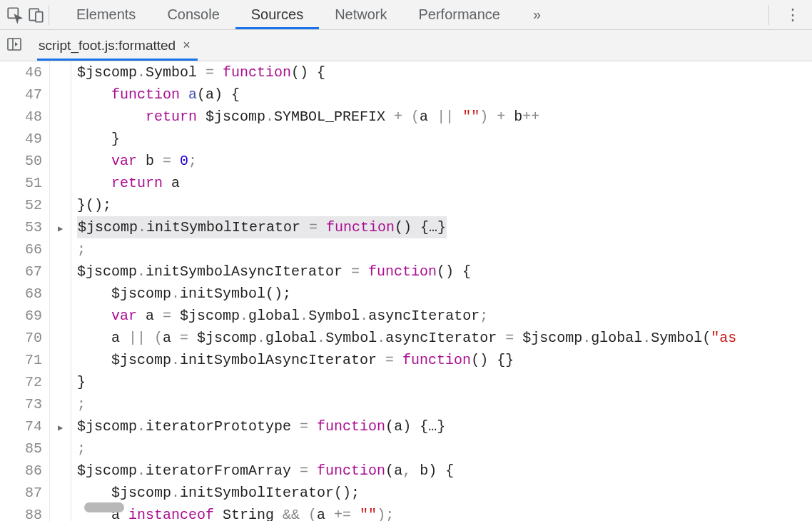 The image size is (812, 521). What do you see at coordinates (445, 183) in the screenshot?
I see `code-line: return a` at bounding box center [445, 183].